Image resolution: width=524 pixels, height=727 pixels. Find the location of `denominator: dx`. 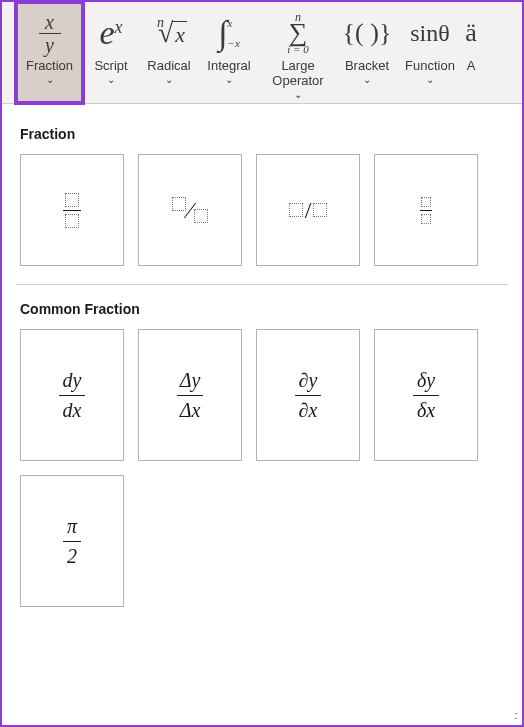

denominator: dx is located at coordinates (72, 410).